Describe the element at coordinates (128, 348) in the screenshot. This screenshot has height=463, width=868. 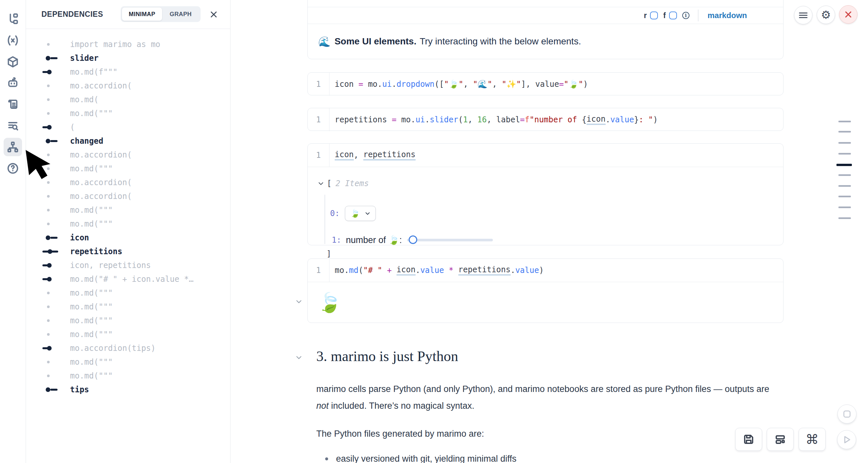
I see `minimap-cell-row: mo.accordion(tips)` at that location.